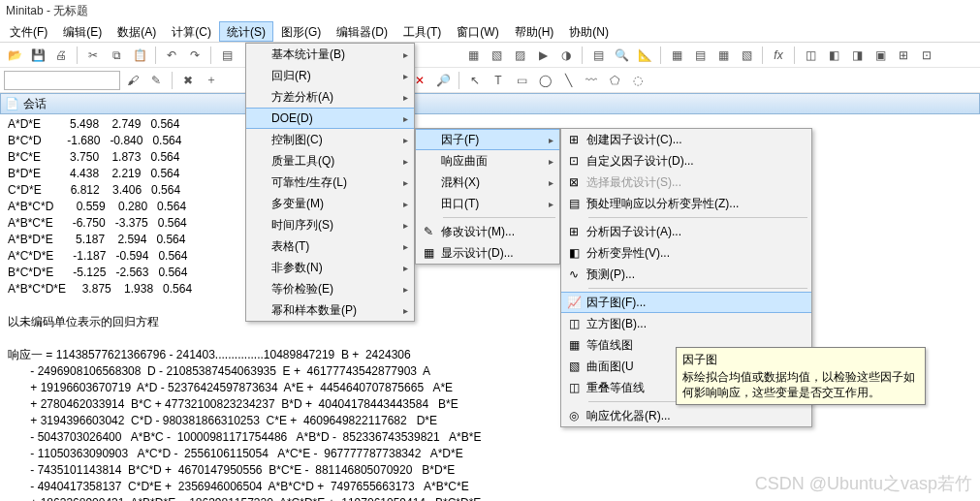 This screenshot has width=980, height=501. What do you see at coordinates (686, 140) in the screenshot?
I see `mi-create-factorial: ⊞创建因子设计(C)...` at bounding box center [686, 140].